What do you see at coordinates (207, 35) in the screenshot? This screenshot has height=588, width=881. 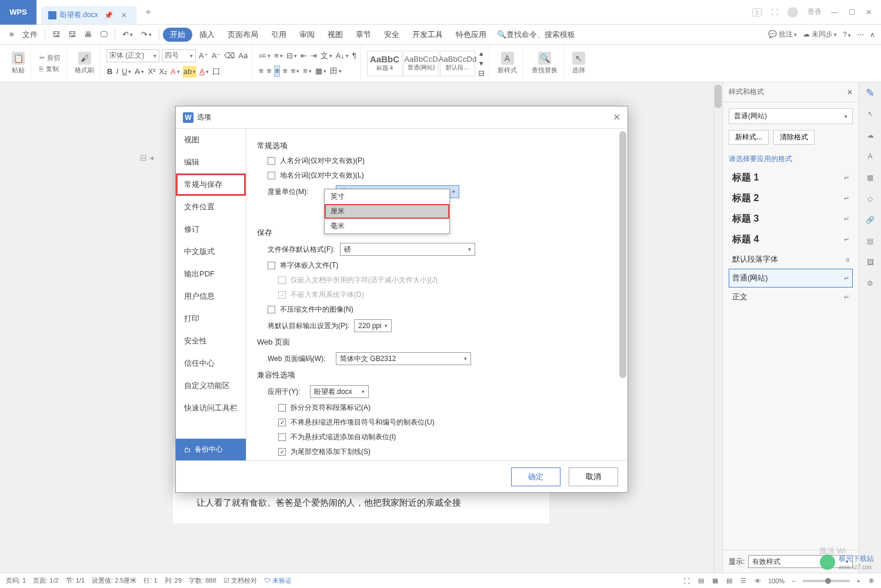 I see `tab-insert: 插入` at bounding box center [207, 35].